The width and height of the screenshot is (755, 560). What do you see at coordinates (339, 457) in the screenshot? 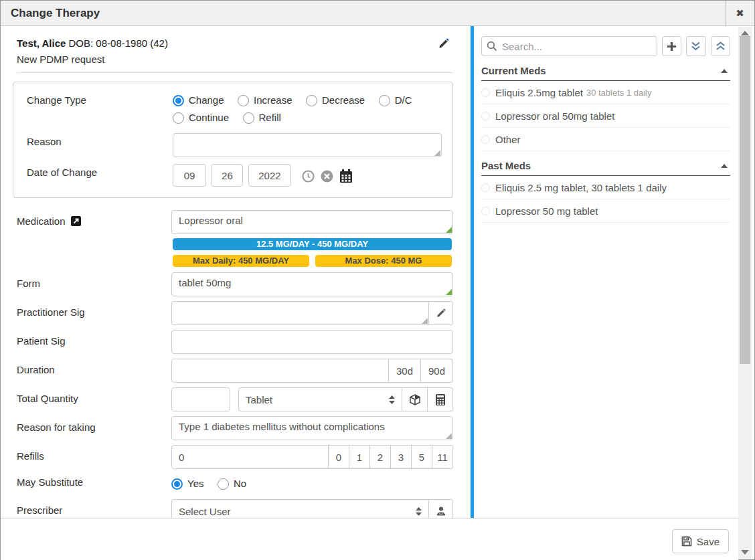
I see `refill-0-button: 0` at bounding box center [339, 457].